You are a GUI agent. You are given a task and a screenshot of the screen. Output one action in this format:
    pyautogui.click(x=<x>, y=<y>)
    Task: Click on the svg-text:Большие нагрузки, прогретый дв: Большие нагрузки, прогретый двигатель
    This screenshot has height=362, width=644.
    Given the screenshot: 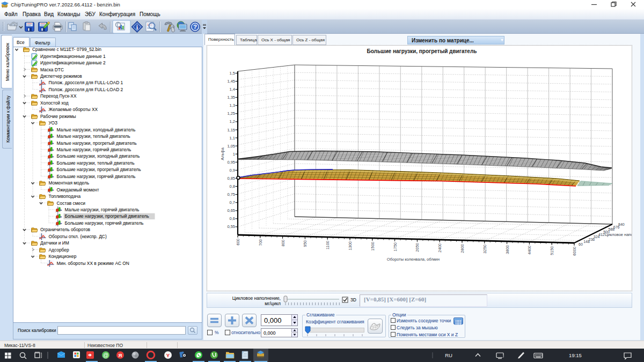 What is the action you would take?
    pyautogui.click(x=422, y=51)
    